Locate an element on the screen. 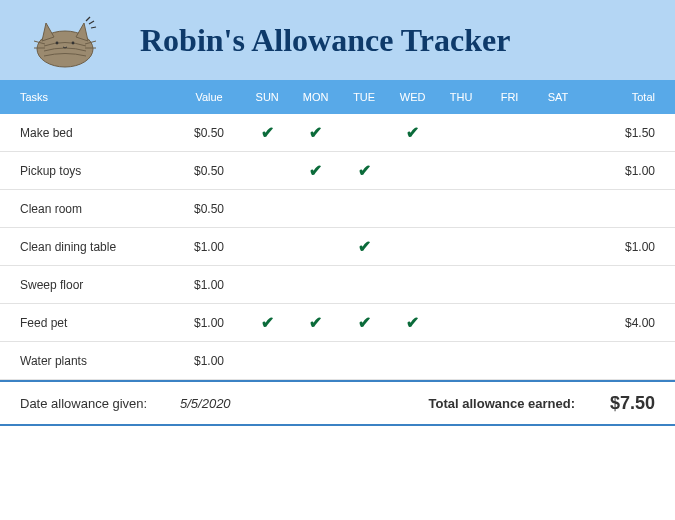 Image resolution: width=675 pixels, height=520 pixels. task-name: Clean dining table is located at coordinates (98, 247).